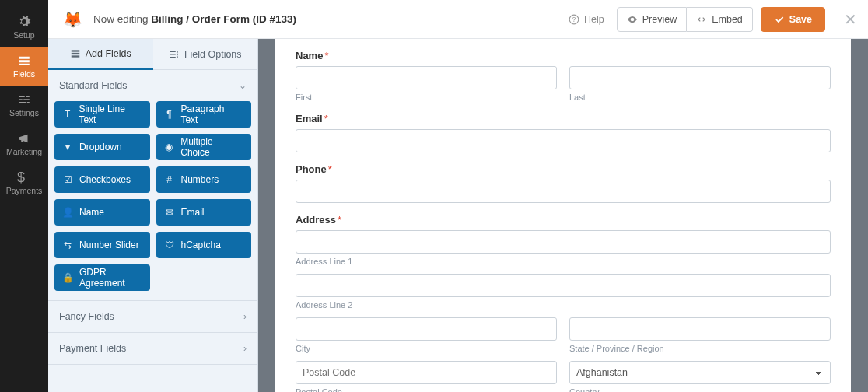  What do you see at coordinates (194, 19) in the screenshot?
I see `page-title: Now editing Billing / Order Form (ID #13…` at bounding box center [194, 19].